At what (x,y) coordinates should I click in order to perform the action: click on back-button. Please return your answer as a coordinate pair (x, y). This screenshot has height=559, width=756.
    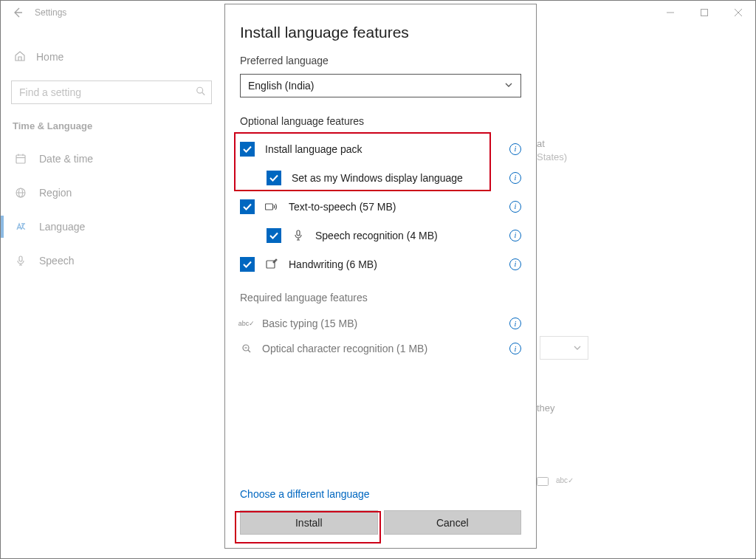
    Looking at the image, I should click on (18, 13).